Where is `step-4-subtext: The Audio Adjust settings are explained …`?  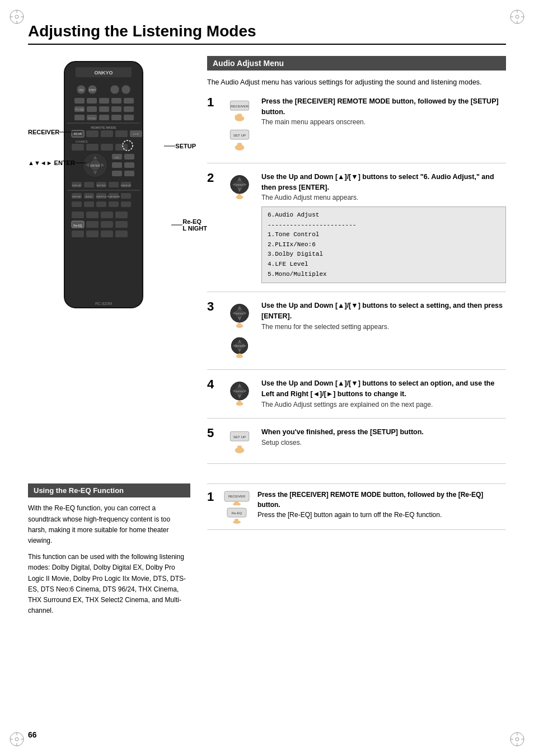
step-4-subtext: The Audio Adjust settings are explained … is located at coordinates (347, 405).